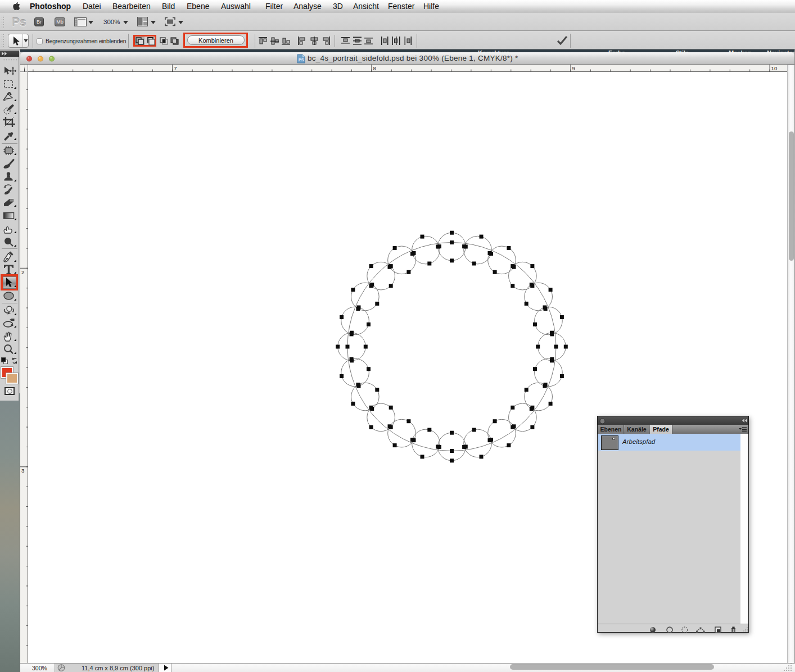 The width and height of the screenshot is (795, 672). What do you see at coordinates (175, 69) in the screenshot?
I see `svg-text: 7` at bounding box center [175, 69].